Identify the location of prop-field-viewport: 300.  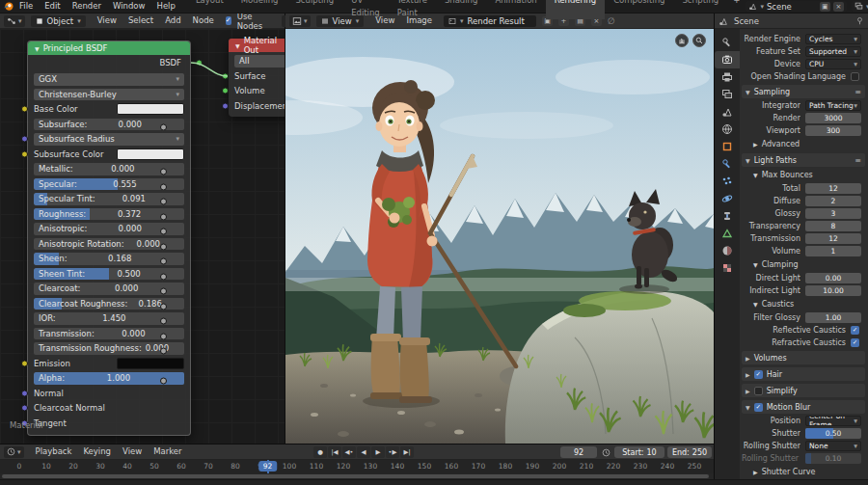
(833, 131).